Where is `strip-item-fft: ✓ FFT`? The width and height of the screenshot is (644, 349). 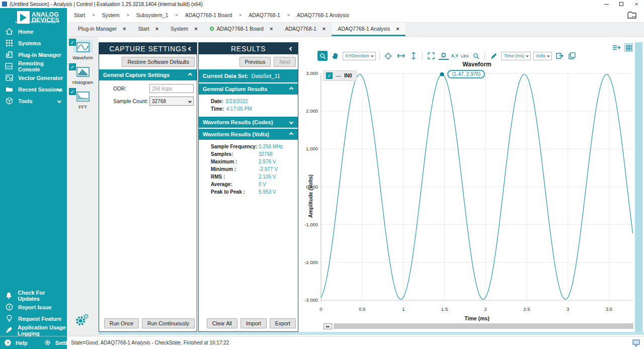 strip-item-fft: ✓ FFT is located at coordinates (83, 99).